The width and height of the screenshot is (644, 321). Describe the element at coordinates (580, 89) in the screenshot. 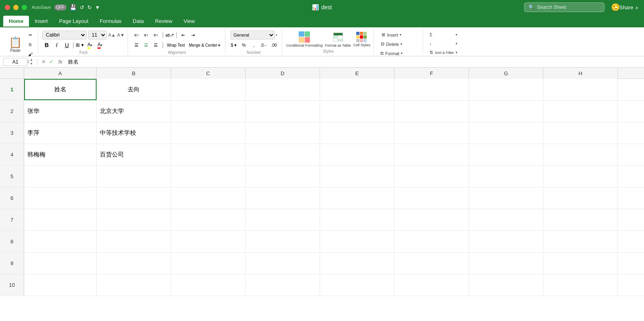

I see `cell-h1` at that location.